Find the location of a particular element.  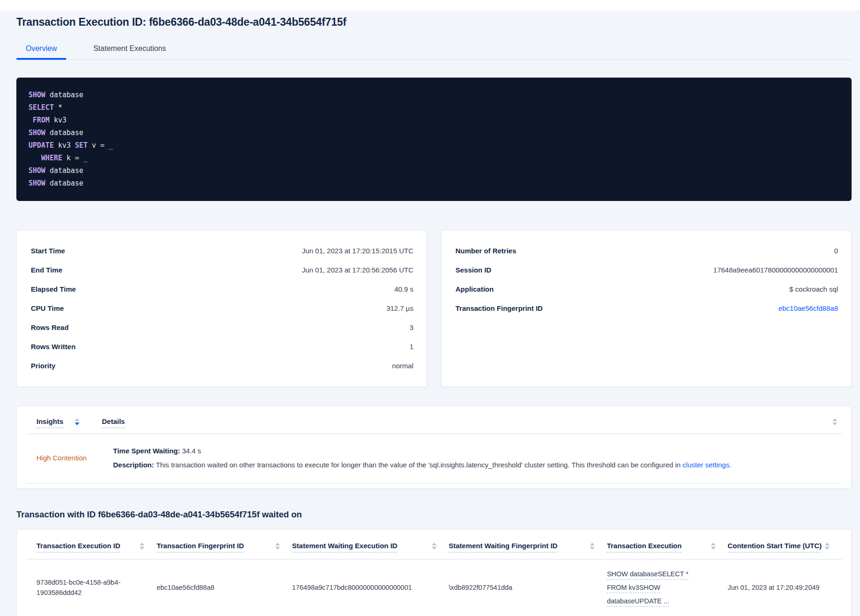

column-header-statement-waiting-execution-id: Statement Waiting Execution ID is located at coordinates (370, 547).